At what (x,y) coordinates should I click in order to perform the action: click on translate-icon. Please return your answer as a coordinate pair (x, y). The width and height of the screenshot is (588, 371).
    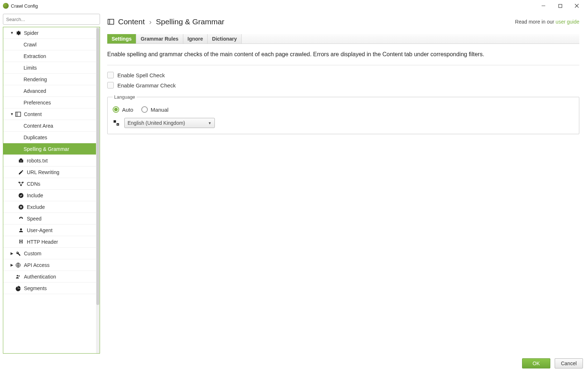
    Looking at the image, I should click on (116, 123).